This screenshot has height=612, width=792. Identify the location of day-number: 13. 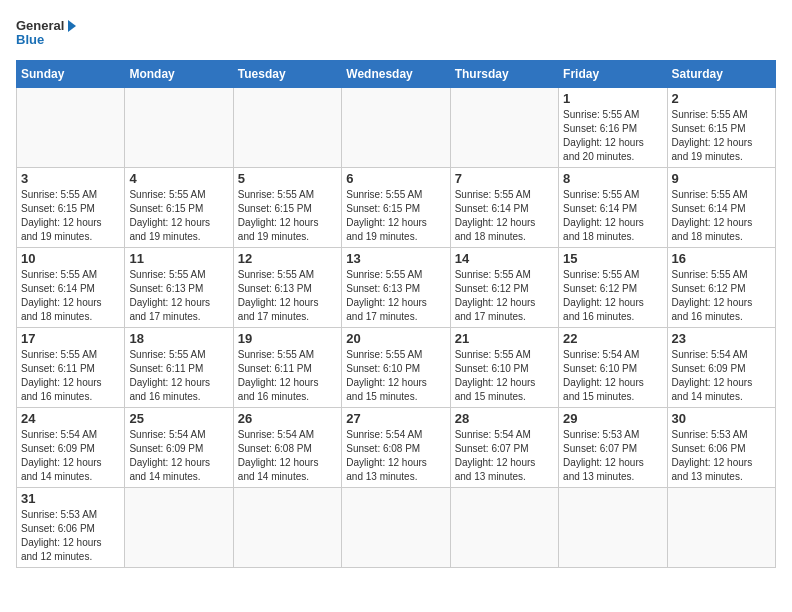
(396, 258).